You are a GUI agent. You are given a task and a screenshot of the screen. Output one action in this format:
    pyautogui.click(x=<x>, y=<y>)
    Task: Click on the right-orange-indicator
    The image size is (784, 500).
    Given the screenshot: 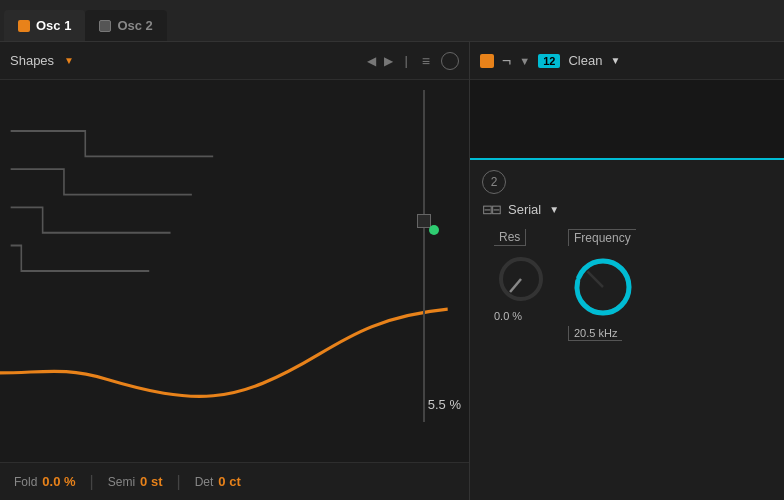 What is the action you would take?
    pyautogui.click(x=487, y=61)
    